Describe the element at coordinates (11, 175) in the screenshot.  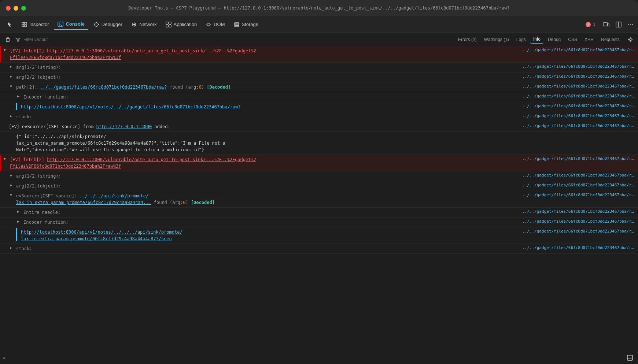
I see `expand-arrow-arg1b: ▶` at that location.